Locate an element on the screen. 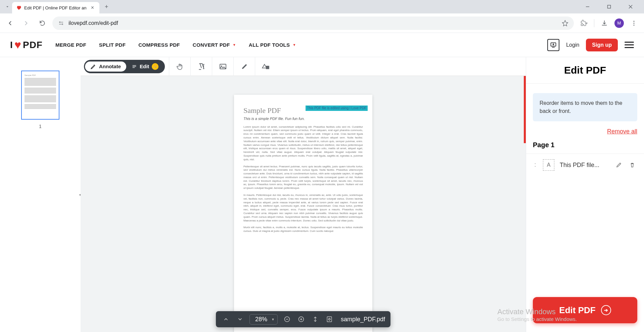 The image size is (644, 332). drag-handle-icon is located at coordinates (535, 165).